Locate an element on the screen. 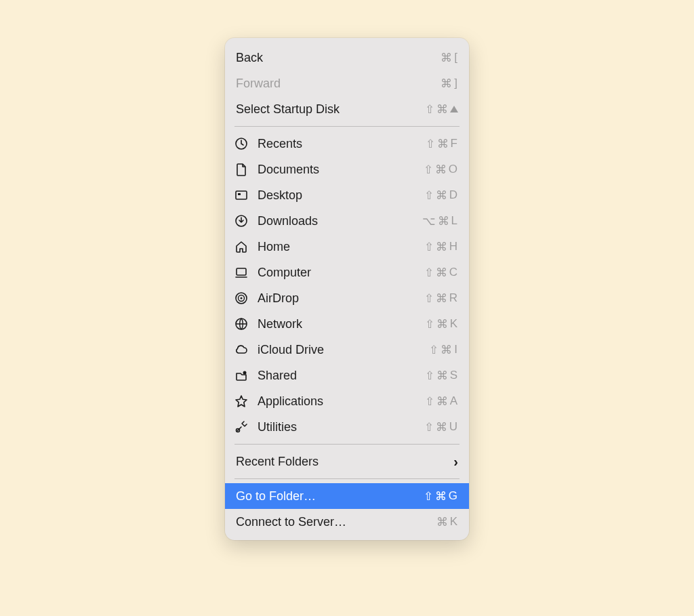  menu-item-recent-folders: Recent Folders› is located at coordinates (347, 461).